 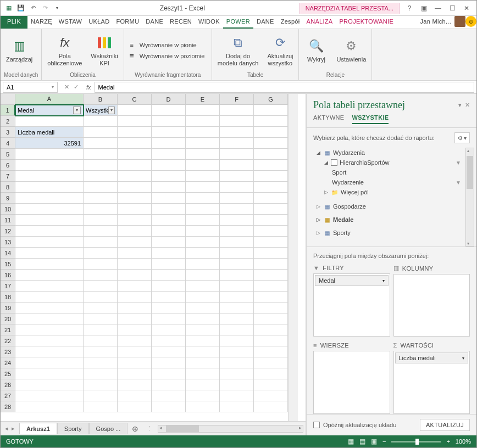 I want to click on cell-g26, so click(x=271, y=385).